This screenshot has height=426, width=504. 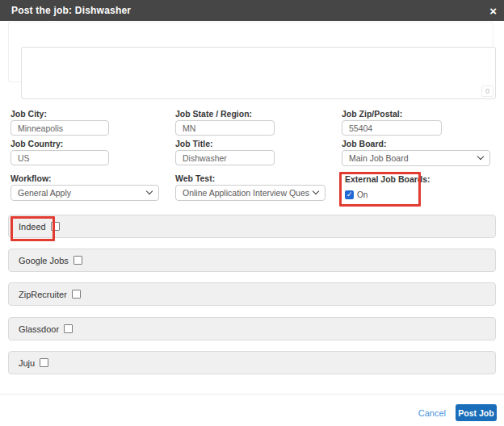 I want to click on board-bar-indeed: Indeed, so click(x=252, y=226).